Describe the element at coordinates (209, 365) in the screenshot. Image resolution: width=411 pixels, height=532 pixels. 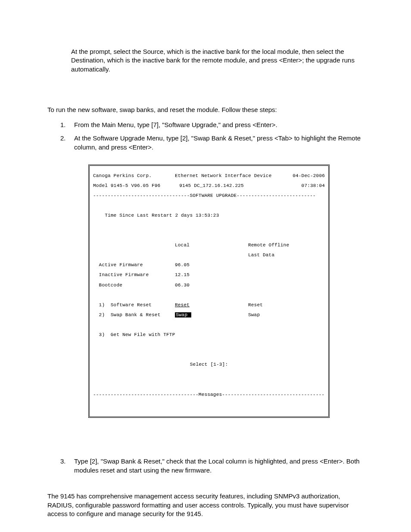
I see `term-select-prompt: Select [1-3]:` at that location.